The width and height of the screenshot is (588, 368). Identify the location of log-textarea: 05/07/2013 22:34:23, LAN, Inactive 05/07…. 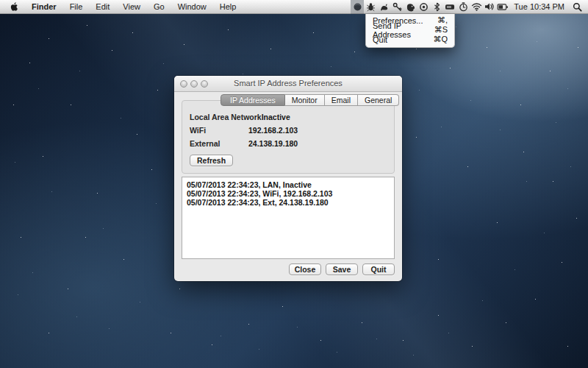
(288, 218).